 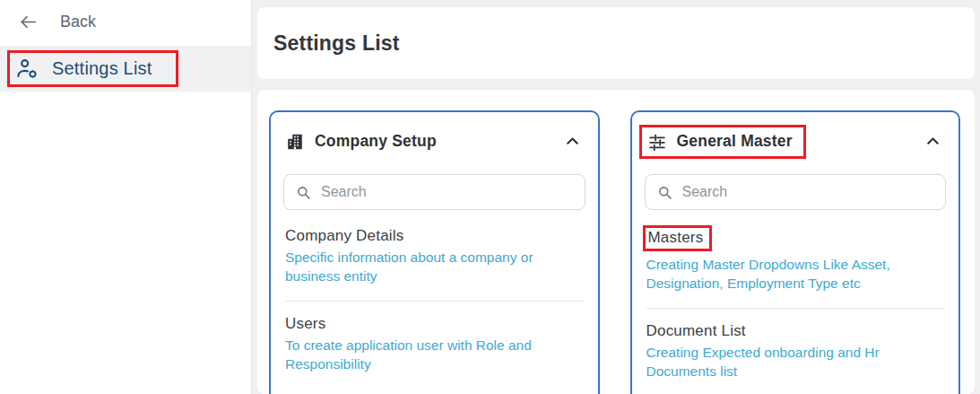 I want to click on setting-item-title: Document List, so click(x=796, y=331).